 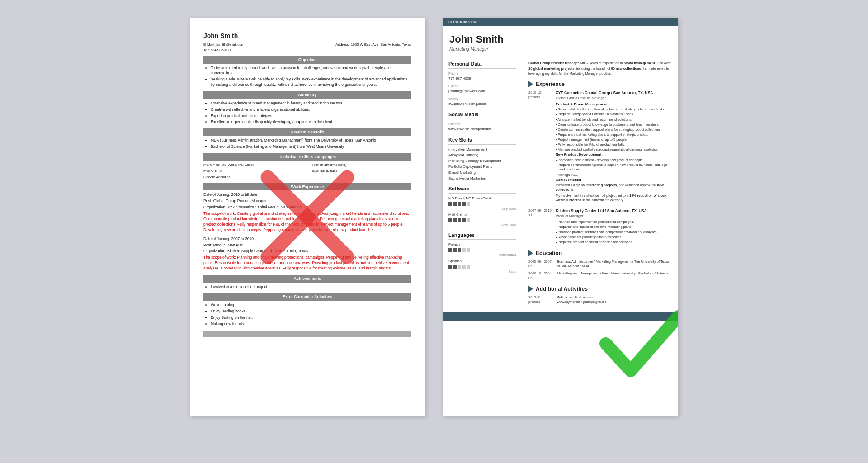 I want to click on exp-bullet: Responsible for product portfolio foreca…, so click(x=614, y=237).